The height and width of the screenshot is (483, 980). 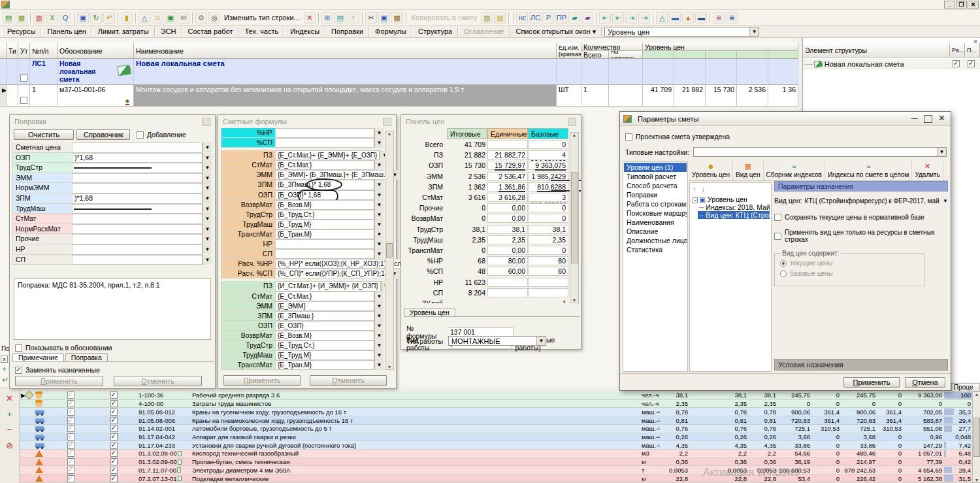 What do you see at coordinates (44, 51) in the screenshot?
I see `col-header-num: №п/п` at bounding box center [44, 51].